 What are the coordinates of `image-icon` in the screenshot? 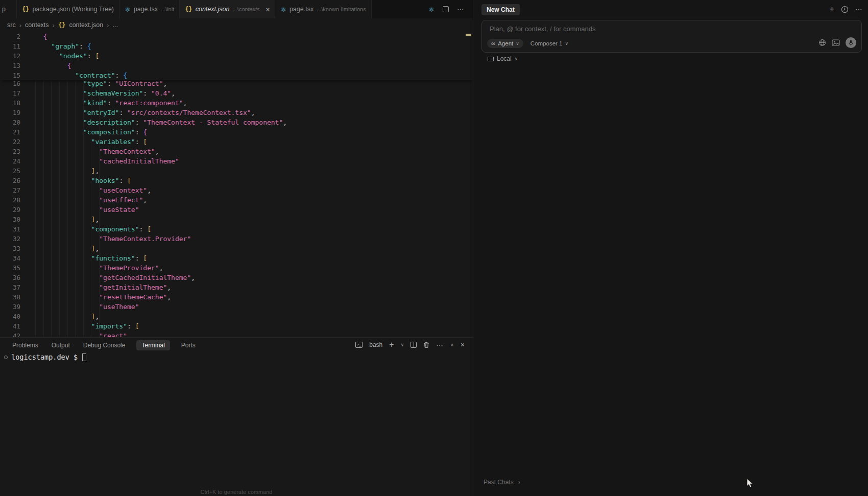 It's located at (836, 43).